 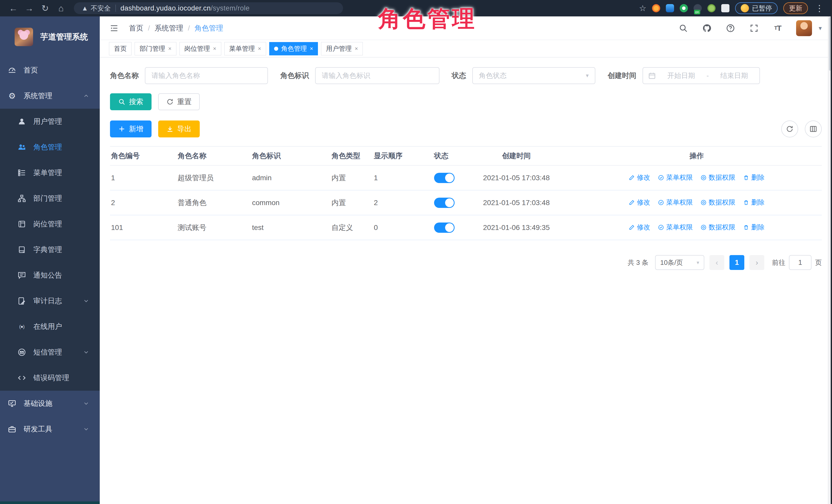 What do you see at coordinates (403, 228) in the screenshot?
I see `cell-sort: 0` at bounding box center [403, 228].